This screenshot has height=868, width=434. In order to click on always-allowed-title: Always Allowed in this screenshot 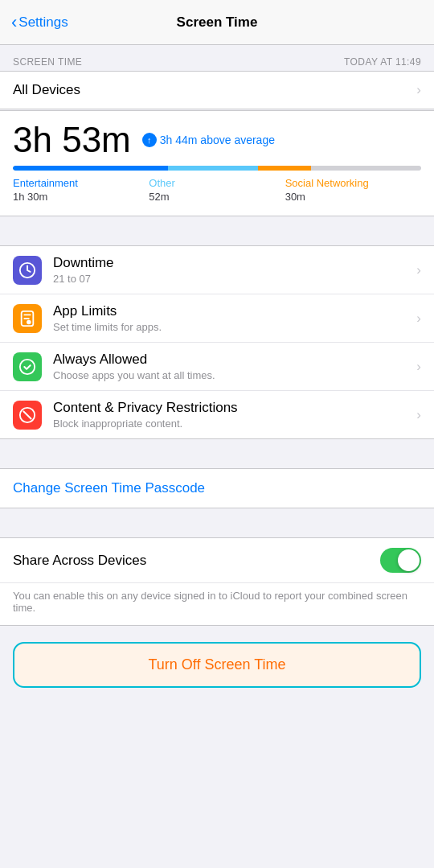, I will do `click(235, 360)`.